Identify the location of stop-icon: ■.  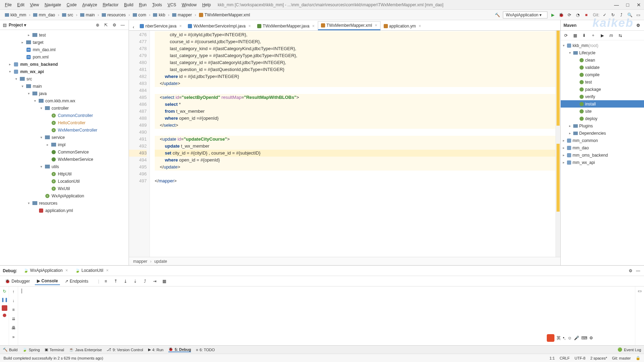
(586, 15).